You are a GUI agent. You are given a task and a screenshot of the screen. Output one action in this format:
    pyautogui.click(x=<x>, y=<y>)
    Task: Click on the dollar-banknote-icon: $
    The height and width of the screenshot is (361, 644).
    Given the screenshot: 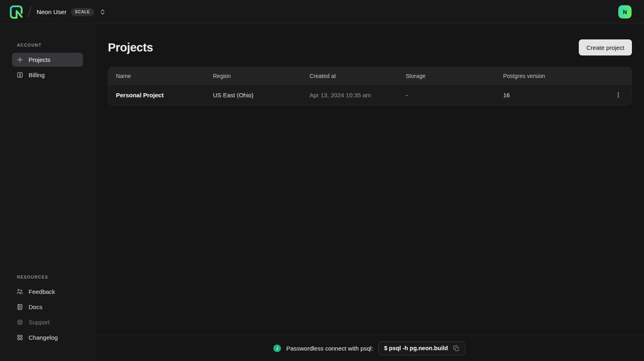 What is the action you would take?
    pyautogui.click(x=20, y=75)
    